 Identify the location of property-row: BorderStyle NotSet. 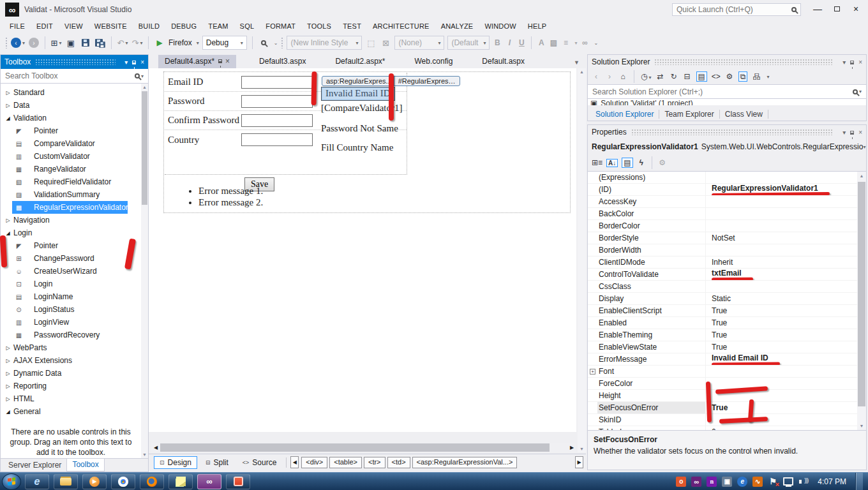
(727, 239).